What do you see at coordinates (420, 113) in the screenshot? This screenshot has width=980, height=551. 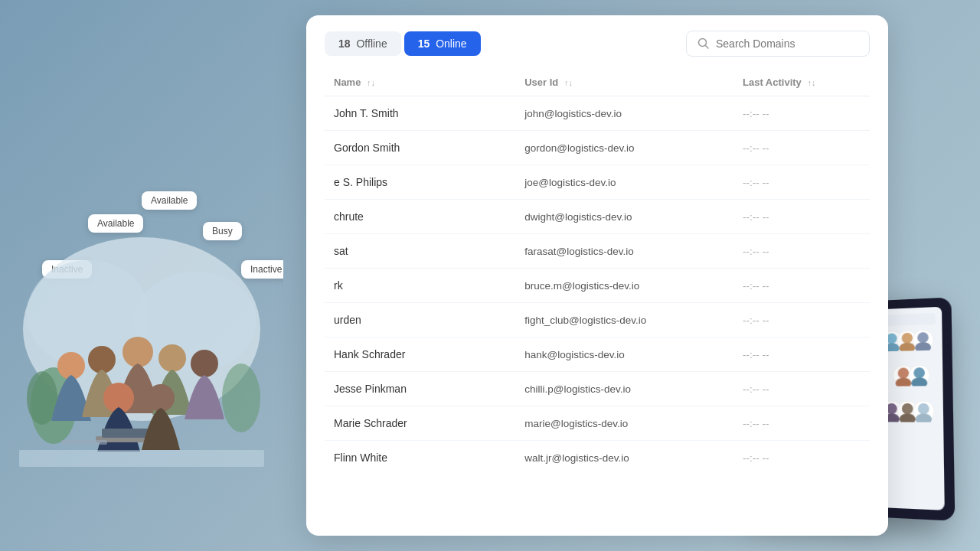 I see `cell-name: John T. Smith` at bounding box center [420, 113].